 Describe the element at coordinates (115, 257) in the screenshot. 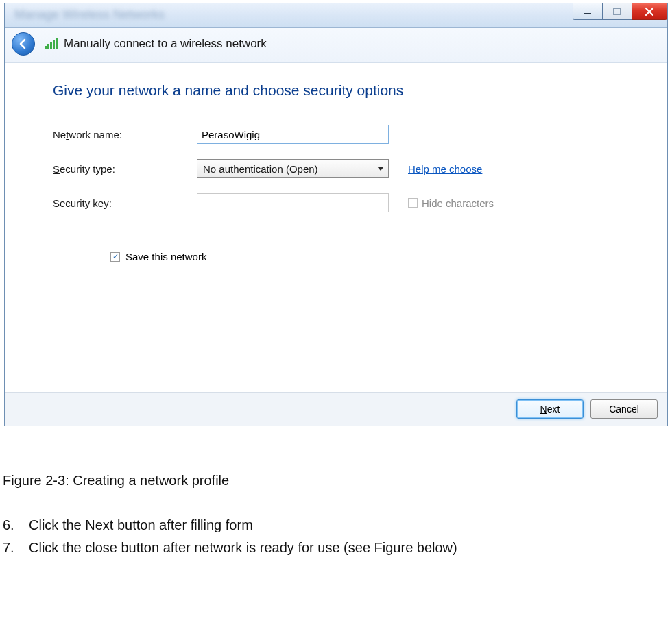

I see `save-network-checkbox` at that location.